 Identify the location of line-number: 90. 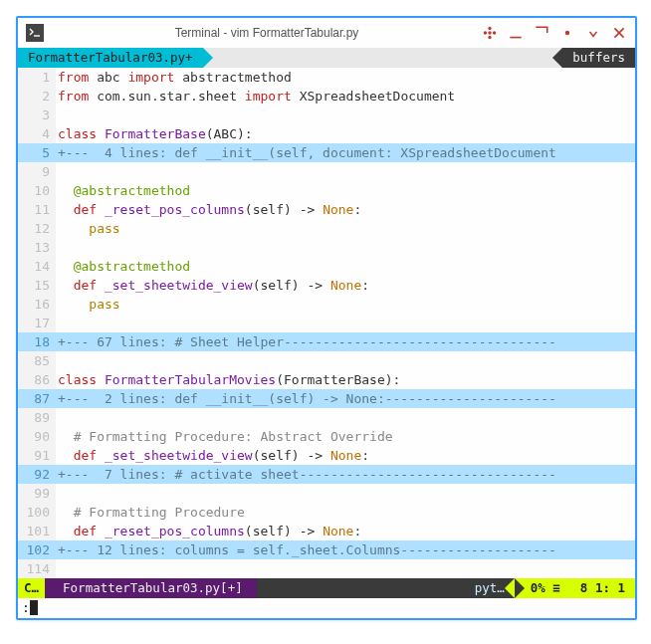
(37, 436).